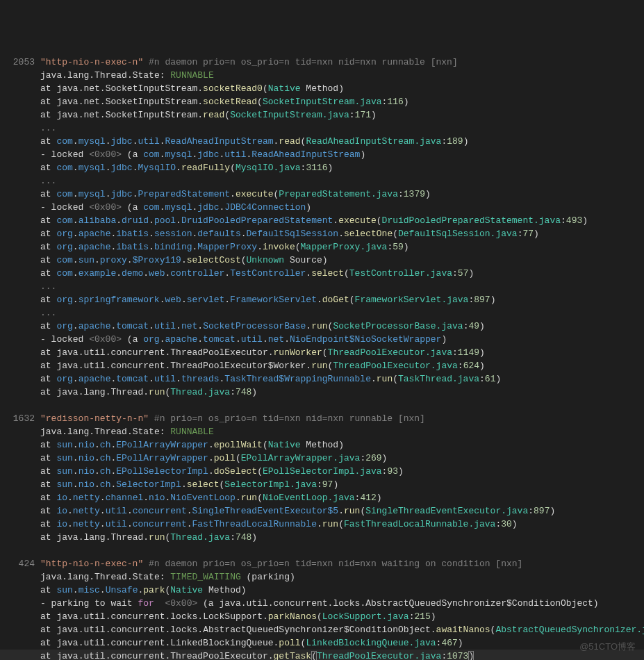 Image resolution: width=644 pixels, height=660 pixels. What do you see at coordinates (322, 497) in the screenshot?
I see `stack-frame: at io.netty.channel.nio.NioEventLoop.run…` at bounding box center [322, 497].